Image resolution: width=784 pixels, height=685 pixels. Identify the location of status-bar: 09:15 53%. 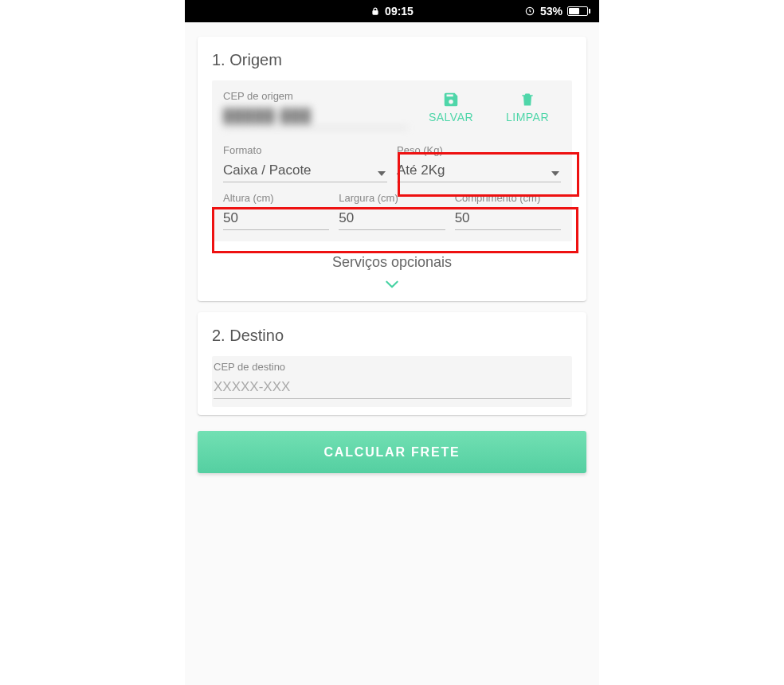
(392, 11).